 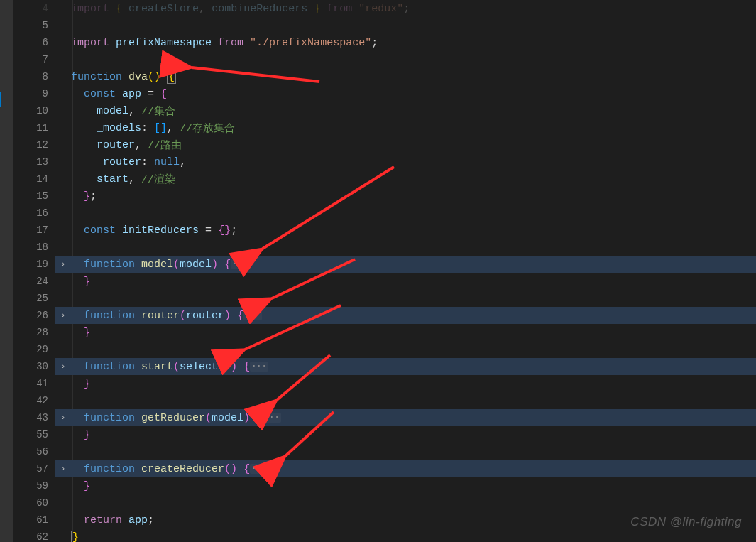 What do you see at coordinates (34, 9) in the screenshot?
I see `line-number: 4` at bounding box center [34, 9].